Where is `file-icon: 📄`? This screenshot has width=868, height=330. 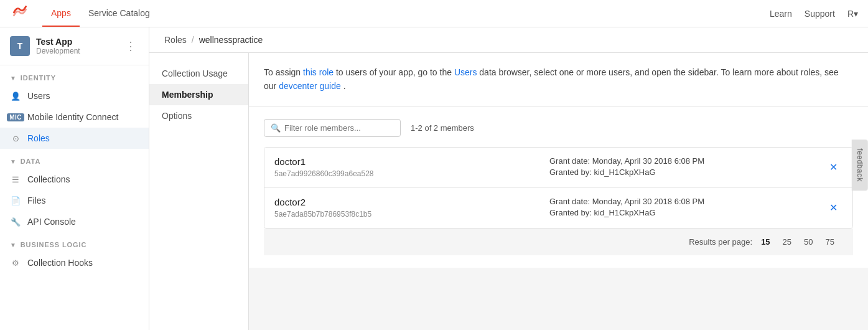
file-icon: 📄 is located at coordinates (16, 200).